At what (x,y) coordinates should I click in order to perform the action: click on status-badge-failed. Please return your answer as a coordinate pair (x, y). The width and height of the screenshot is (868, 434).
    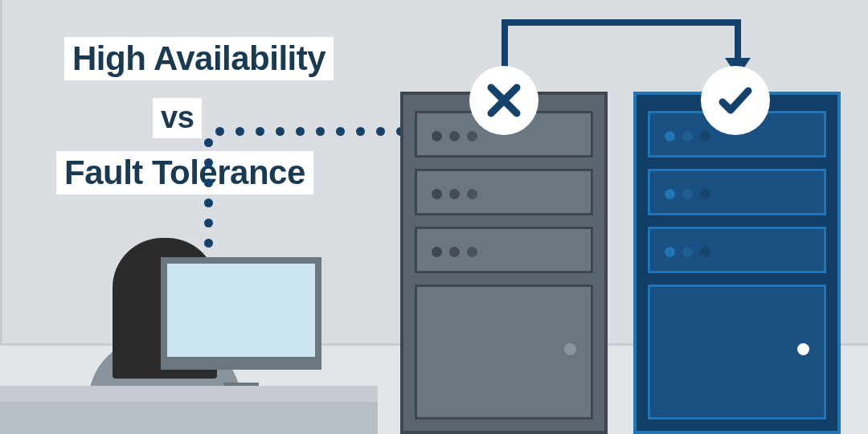
    Looking at the image, I should click on (504, 100).